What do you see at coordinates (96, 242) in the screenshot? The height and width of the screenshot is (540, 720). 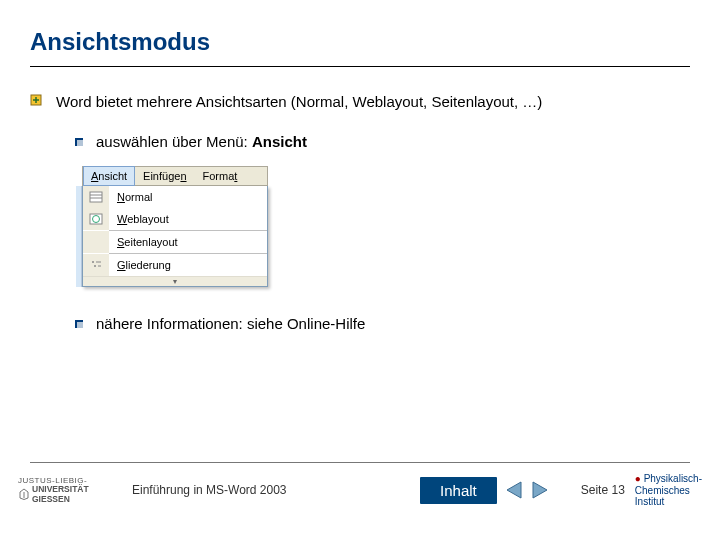 I see `view-seitenlayout-icon` at bounding box center [96, 242].